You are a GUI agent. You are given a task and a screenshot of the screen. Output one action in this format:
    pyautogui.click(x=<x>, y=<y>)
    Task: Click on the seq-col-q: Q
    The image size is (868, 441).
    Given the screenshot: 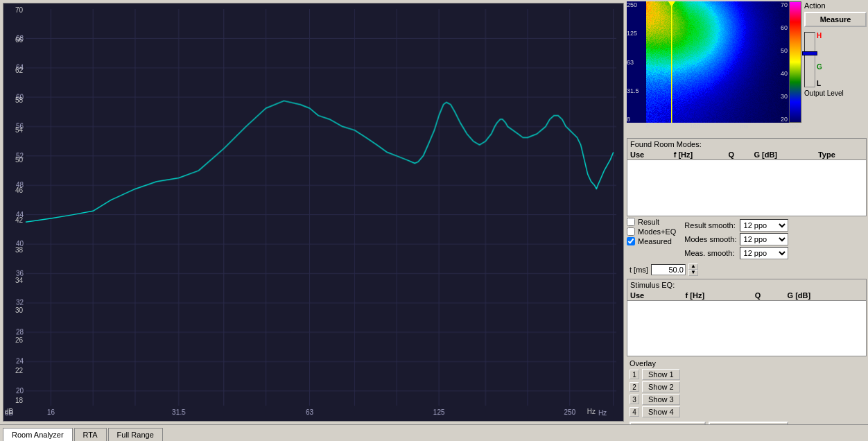 What is the action you would take?
    pyautogui.click(x=768, y=295)
    